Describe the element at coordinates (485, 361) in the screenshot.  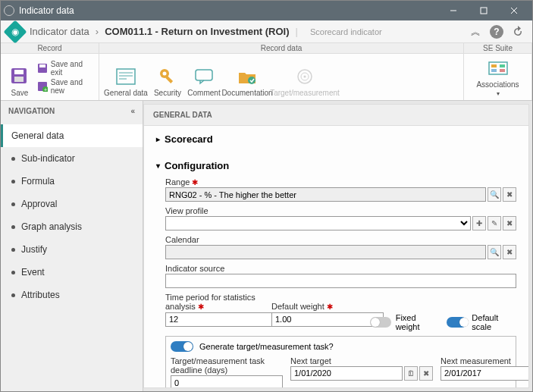
I see `next-measurement-label: Next measurement` at that location.